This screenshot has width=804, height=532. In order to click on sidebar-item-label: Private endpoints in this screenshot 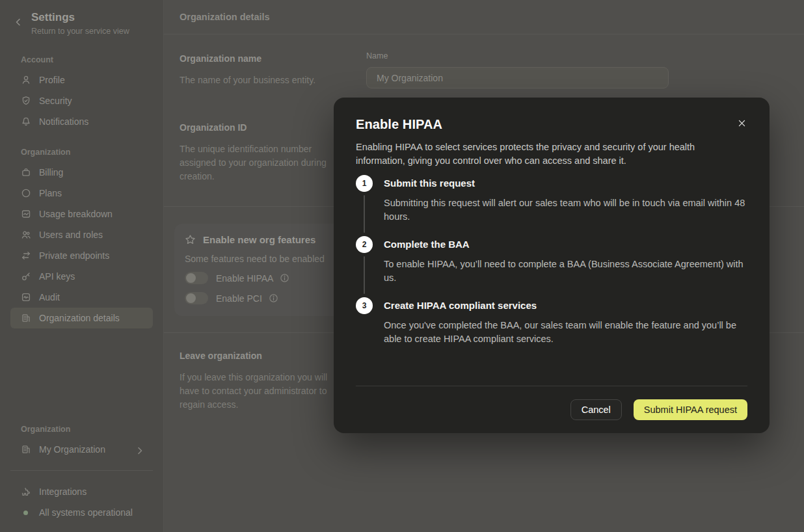, I will do `click(74, 256)`.